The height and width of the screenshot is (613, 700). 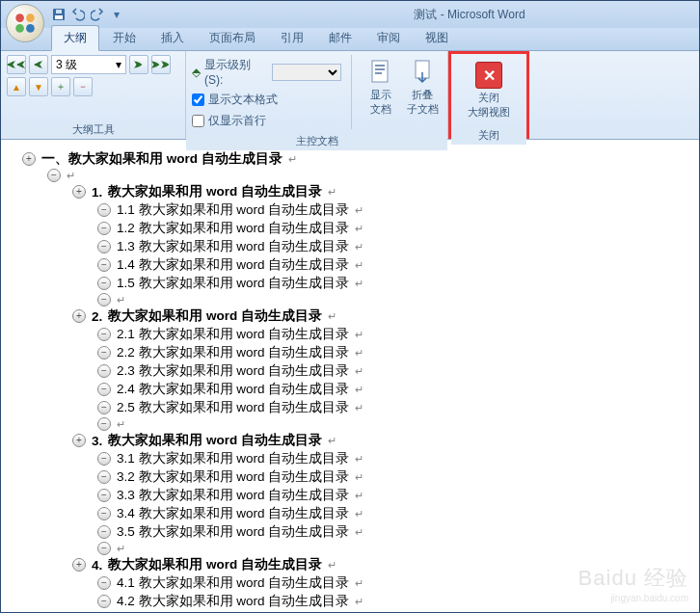 I want to click on heading-3-text: 4.3 教大家如果和用 word 自动生成目录, so click(x=233, y=611).